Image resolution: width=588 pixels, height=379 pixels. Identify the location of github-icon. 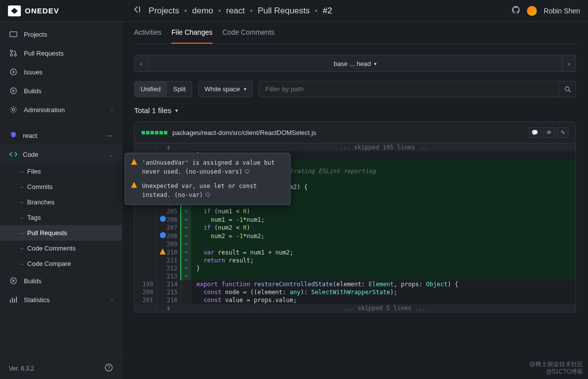
(516, 11).